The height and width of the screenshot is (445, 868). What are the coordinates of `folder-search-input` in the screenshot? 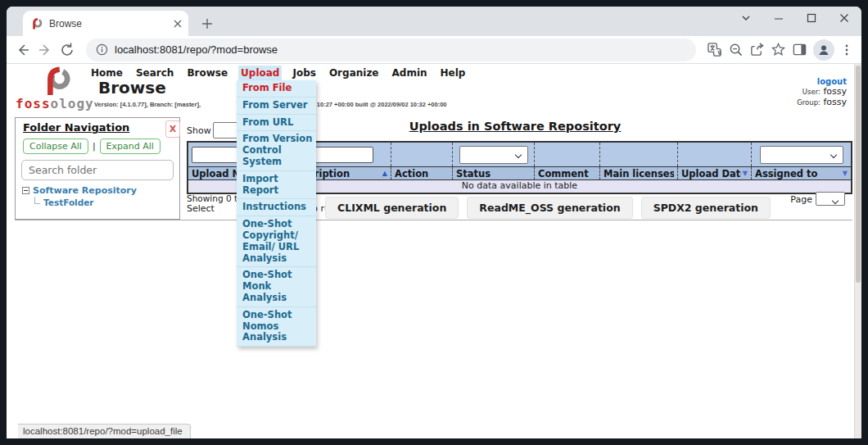 It's located at (97, 170).